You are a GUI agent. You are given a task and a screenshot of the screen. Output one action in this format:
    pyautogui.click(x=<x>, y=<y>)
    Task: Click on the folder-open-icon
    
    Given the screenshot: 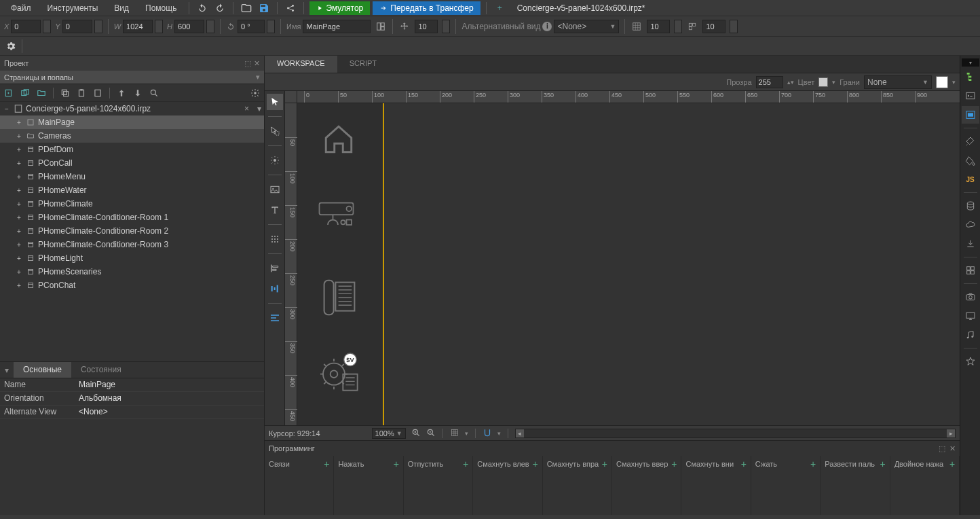 What is the action you would take?
    pyautogui.click(x=246, y=8)
    